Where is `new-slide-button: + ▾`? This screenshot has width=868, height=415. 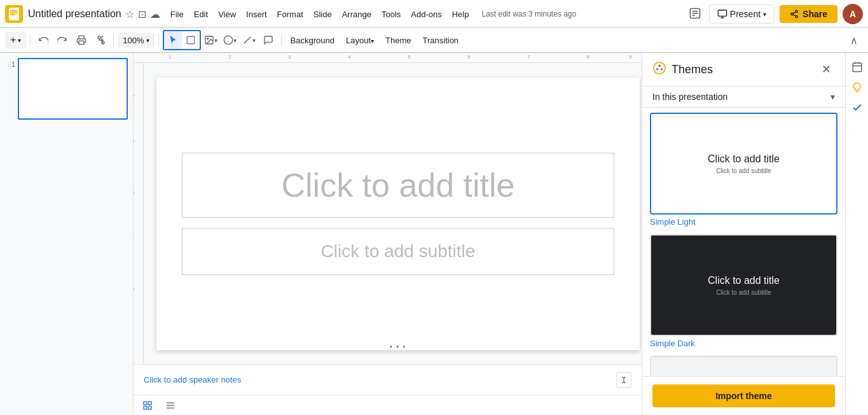
new-slide-button: + ▾ is located at coordinates (15, 40).